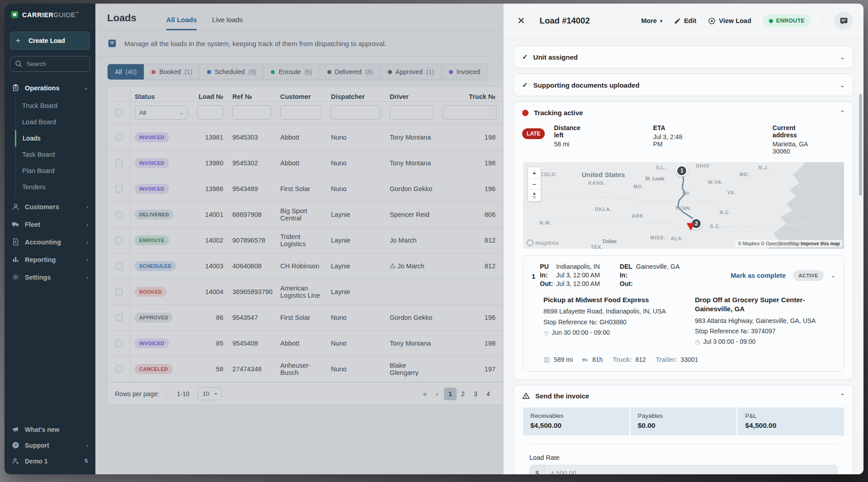  Describe the element at coordinates (305, 164) in the screenshot. I see `table-row-load-13980: INVOICED139809545302AbbottNunoTony Monta…` at that location.